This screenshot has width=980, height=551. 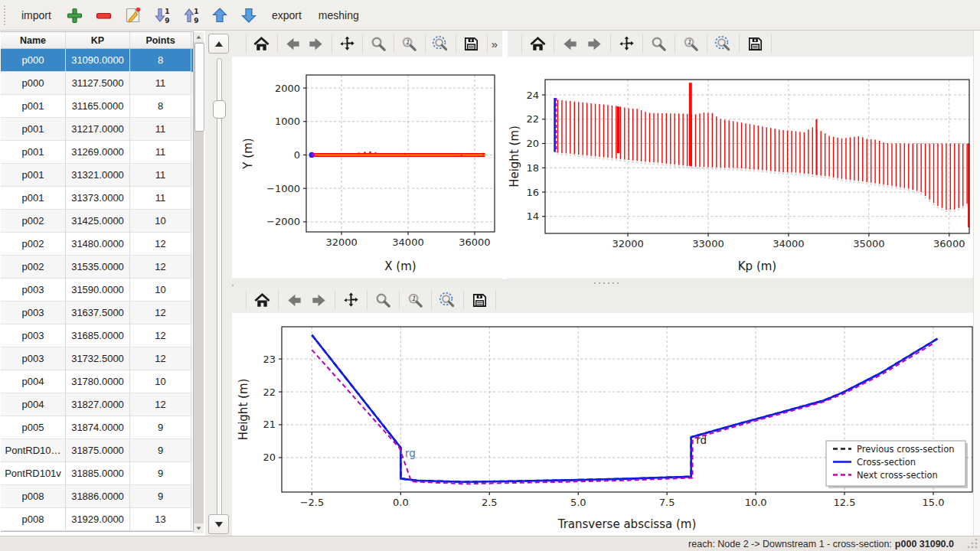 What do you see at coordinates (34, 221) in the screenshot?
I see `table-cell: p002` at bounding box center [34, 221].